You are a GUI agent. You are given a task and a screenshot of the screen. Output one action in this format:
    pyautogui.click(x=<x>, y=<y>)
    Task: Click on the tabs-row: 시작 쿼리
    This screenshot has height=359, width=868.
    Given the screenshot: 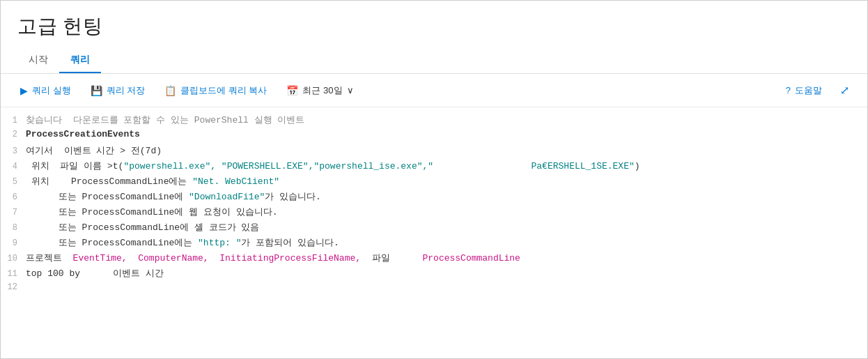 What is the action you would take?
    pyautogui.click(x=434, y=61)
    